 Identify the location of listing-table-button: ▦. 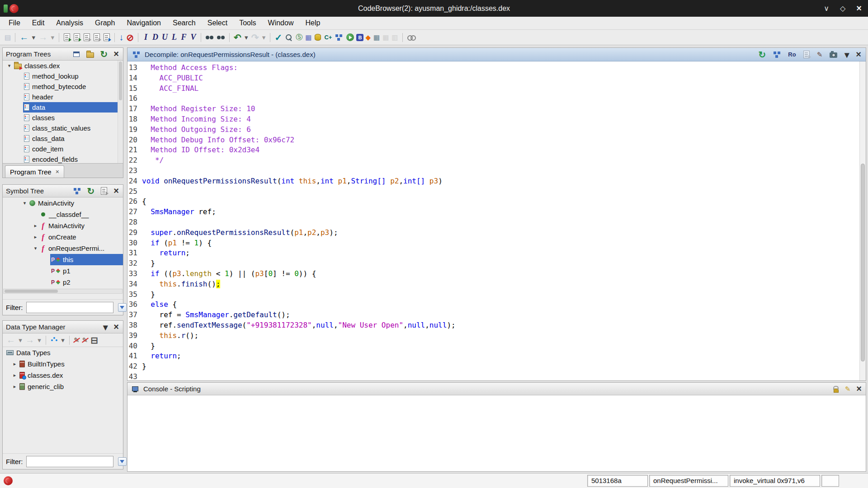
(377, 38).